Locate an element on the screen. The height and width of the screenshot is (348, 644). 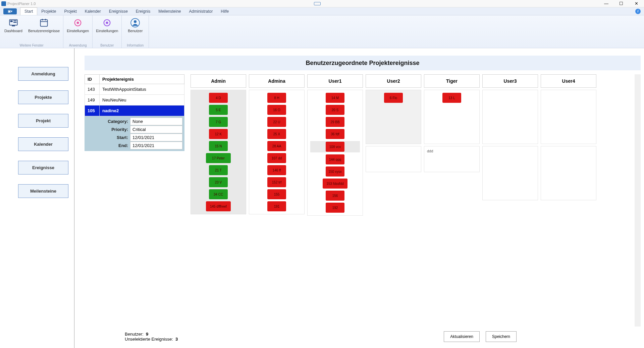
sidebar-ereignisse: Ereignisse is located at coordinates (43, 167).